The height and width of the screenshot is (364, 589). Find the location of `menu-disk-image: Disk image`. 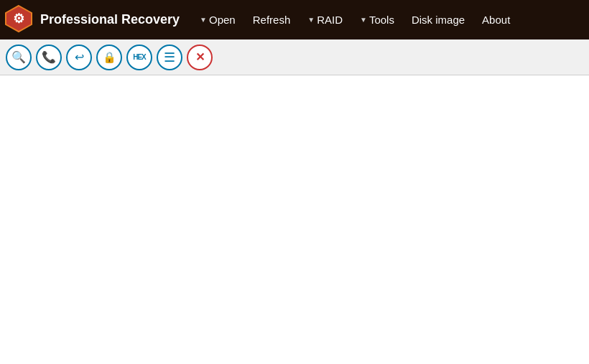

menu-disk-image: Disk image is located at coordinates (438, 20).